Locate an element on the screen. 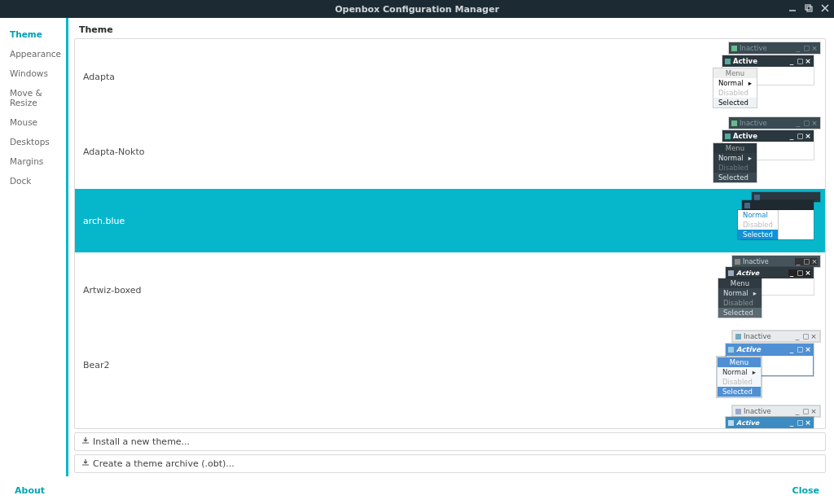 The height and width of the screenshot is (504, 834). sidebar-accent is located at coordinates (67, 248).